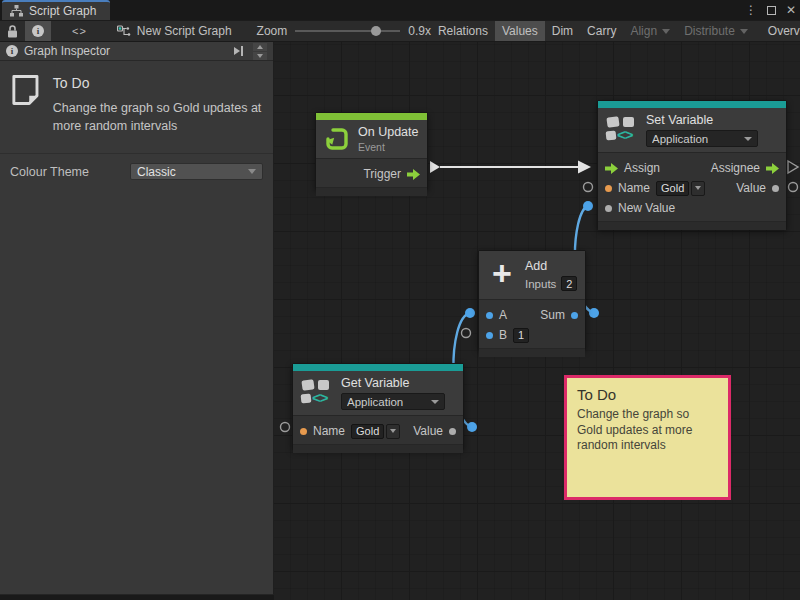  Describe the element at coordinates (286, 428) in the screenshot. I see `get-name-in-port` at that location.